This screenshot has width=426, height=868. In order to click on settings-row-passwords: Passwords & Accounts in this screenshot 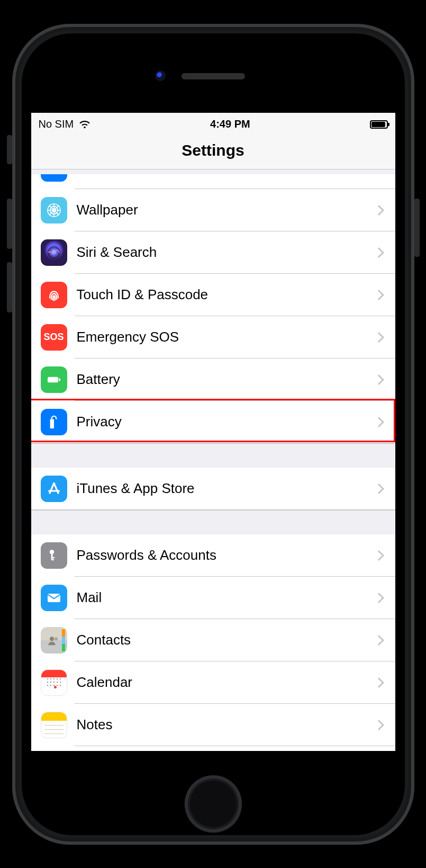, I will do `click(213, 556)`.